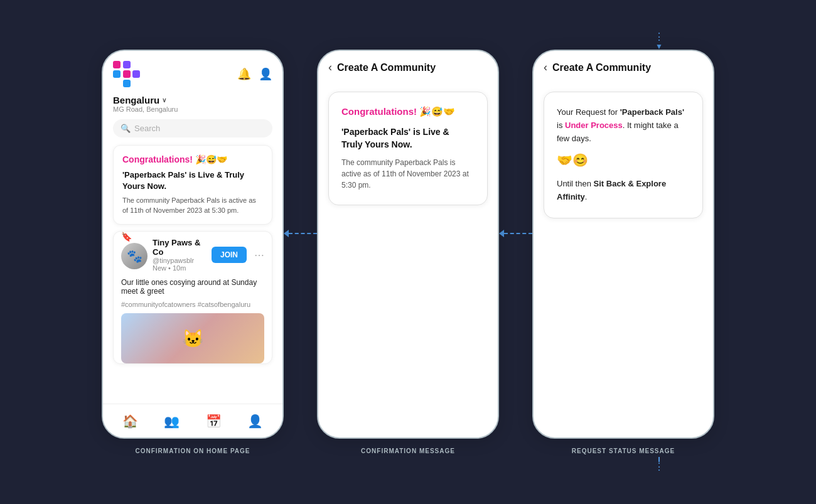 This screenshot has height=504, width=816. I want to click on request-status-text: Your Request for 'Paperback Pals' is Und…, so click(623, 126).